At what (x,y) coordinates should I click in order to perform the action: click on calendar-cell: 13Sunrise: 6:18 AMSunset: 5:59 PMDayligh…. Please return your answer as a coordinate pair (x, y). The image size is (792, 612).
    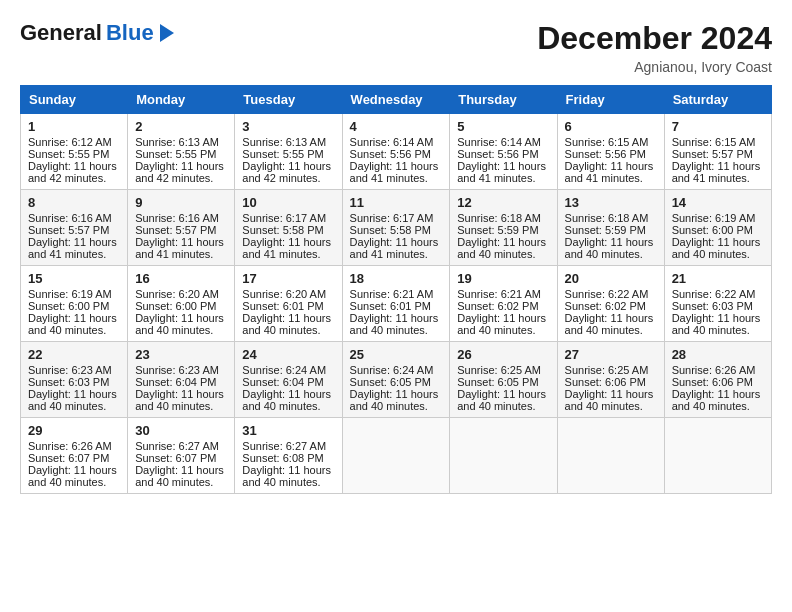
    Looking at the image, I should click on (610, 228).